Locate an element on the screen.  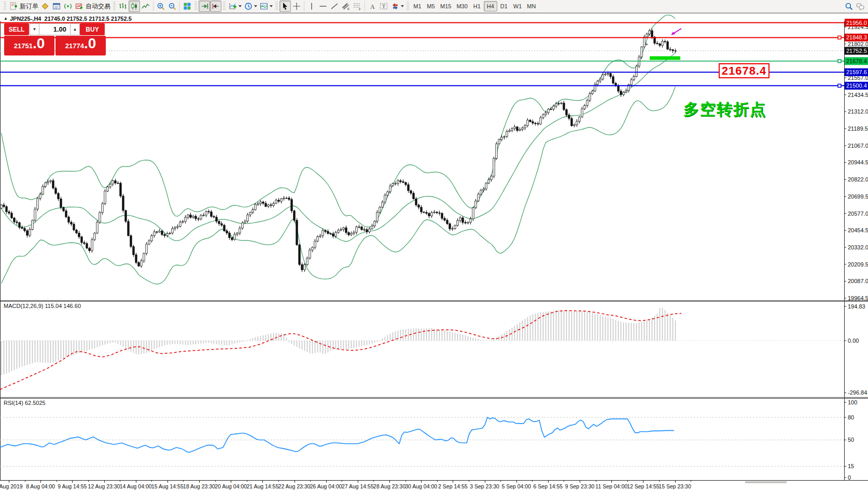
volume-input: 1.00 is located at coordinates (54, 29).